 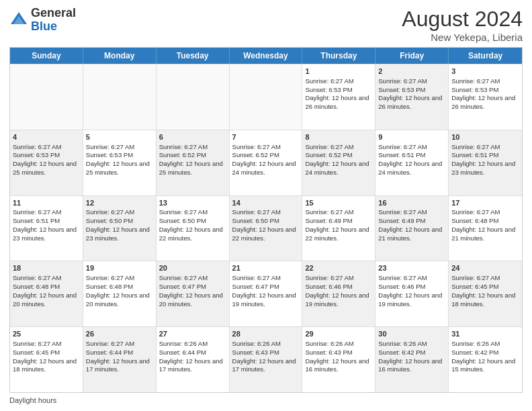 What do you see at coordinates (412, 163) in the screenshot?
I see `cal-cell: 9Sunrise: 6:27 AMSunset: 6:51 PMDaylight…` at bounding box center [412, 163].